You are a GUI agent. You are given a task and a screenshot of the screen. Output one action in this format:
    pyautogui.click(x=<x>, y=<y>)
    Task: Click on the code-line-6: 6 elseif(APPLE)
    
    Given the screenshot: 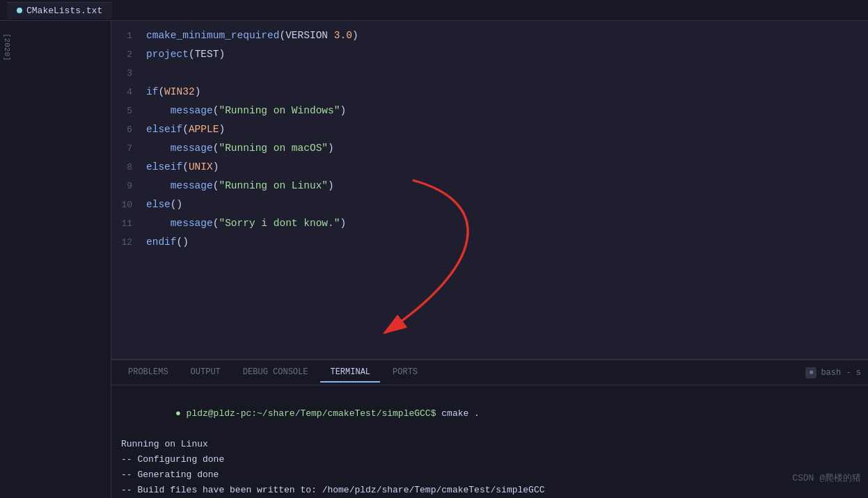 What is the action you would take?
    pyautogui.click(x=490, y=129)
    